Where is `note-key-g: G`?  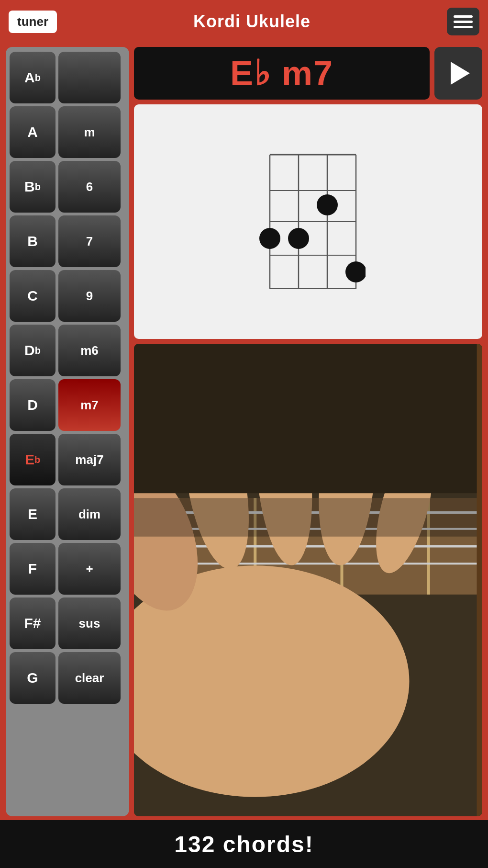
note-key-g: G is located at coordinates (33, 678).